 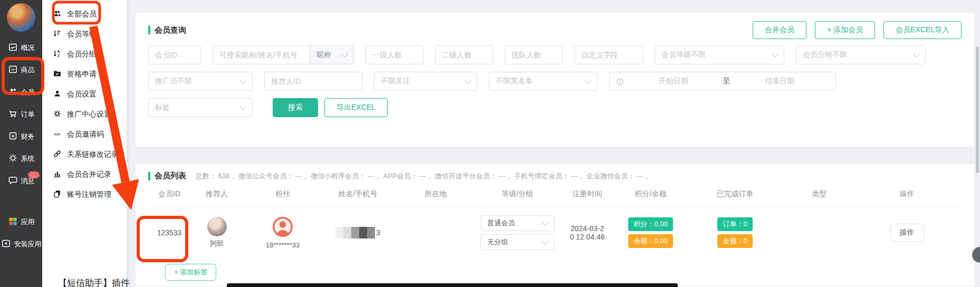 What do you see at coordinates (861, 55) in the screenshot?
I see `member-group-select: 会员分组不限` at bounding box center [861, 55].